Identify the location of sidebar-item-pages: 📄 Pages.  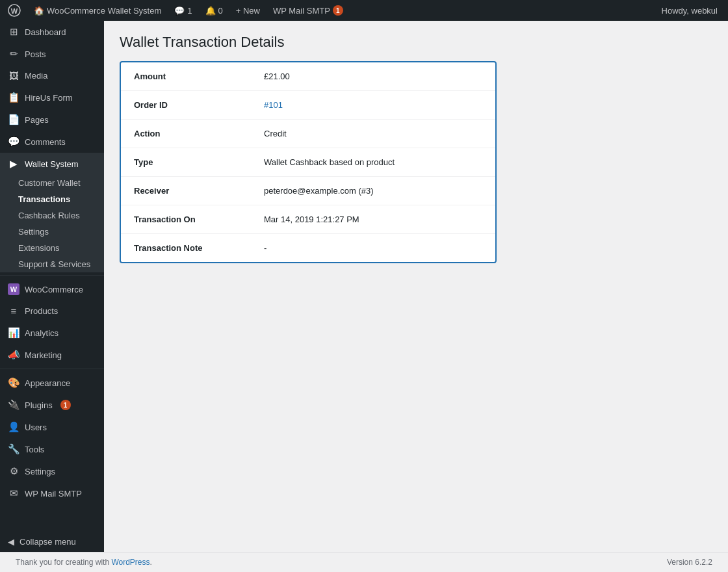
(52, 120).